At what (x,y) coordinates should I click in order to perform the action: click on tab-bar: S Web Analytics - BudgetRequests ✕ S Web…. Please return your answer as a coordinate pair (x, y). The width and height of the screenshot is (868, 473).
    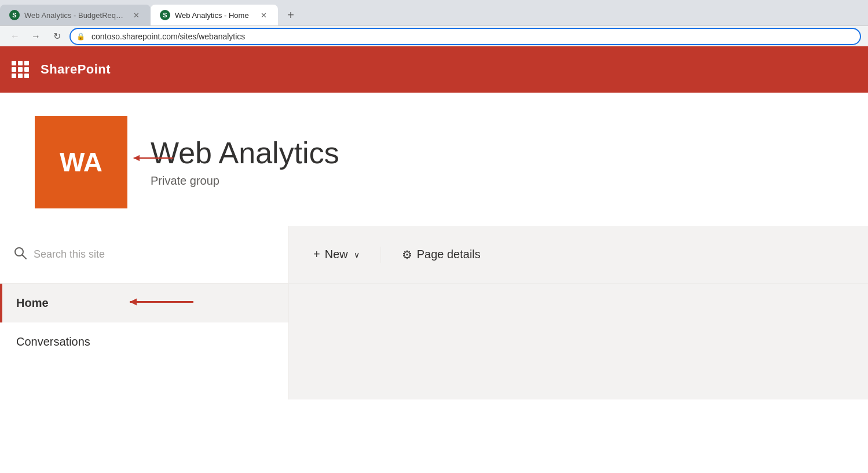
    Looking at the image, I should click on (434, 13).